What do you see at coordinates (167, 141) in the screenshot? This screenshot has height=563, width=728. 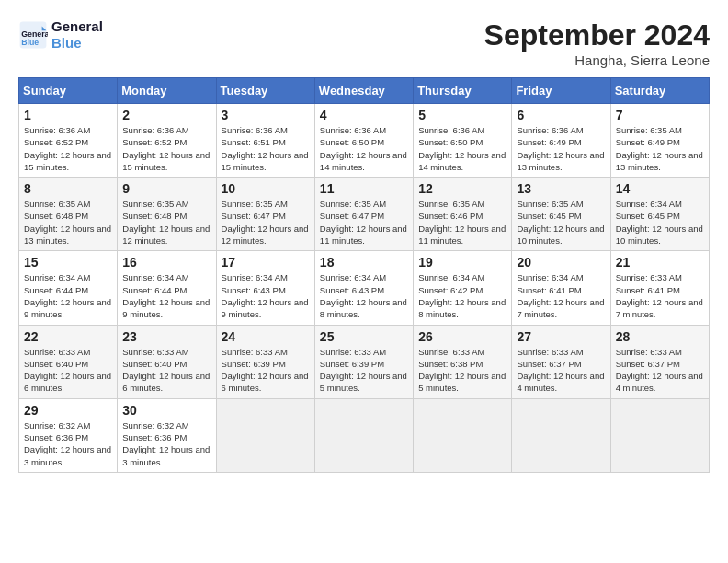 I see `calendar-cell: 2 Sunrise: 6:36 AM Sunset: 6:52 PM Dayli…` at bounding box center [167, 141].